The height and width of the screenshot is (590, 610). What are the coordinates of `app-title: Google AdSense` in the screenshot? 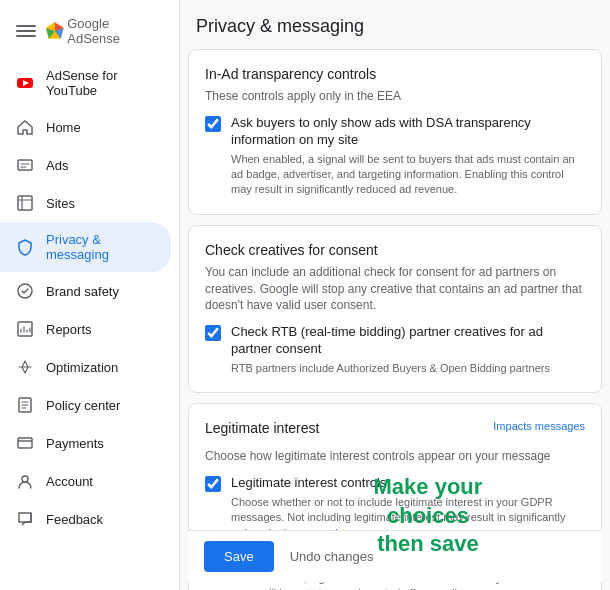 It's located at (115, 31).